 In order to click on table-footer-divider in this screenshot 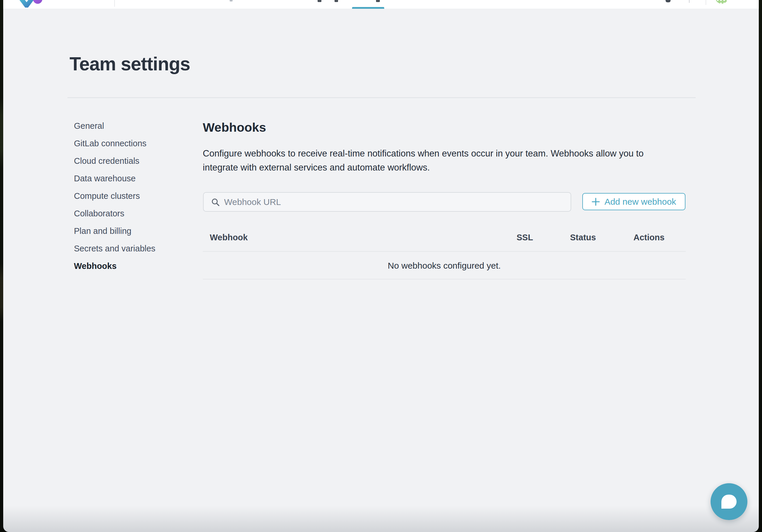, I will do `click(444, 279)`.